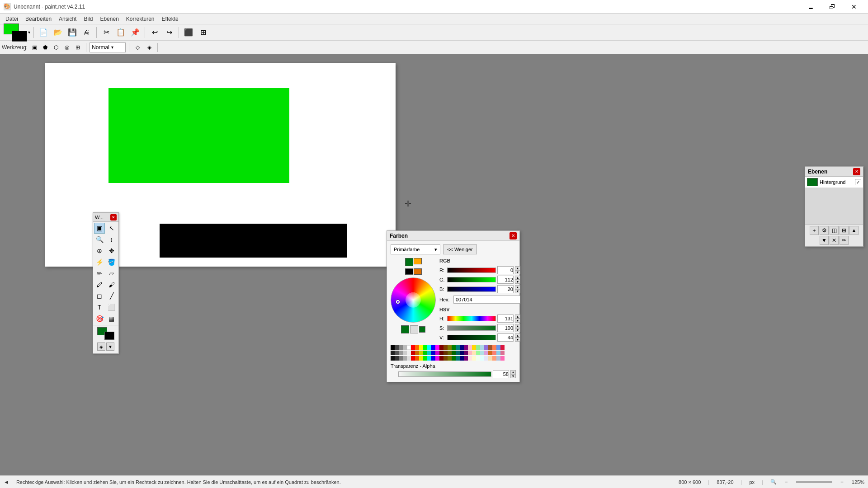 The height and width of the screenshot is (488, 868). Describe the element at coordinates (844, 240) in the screenshot. I see `layer-edit-button: ✏` at that location.